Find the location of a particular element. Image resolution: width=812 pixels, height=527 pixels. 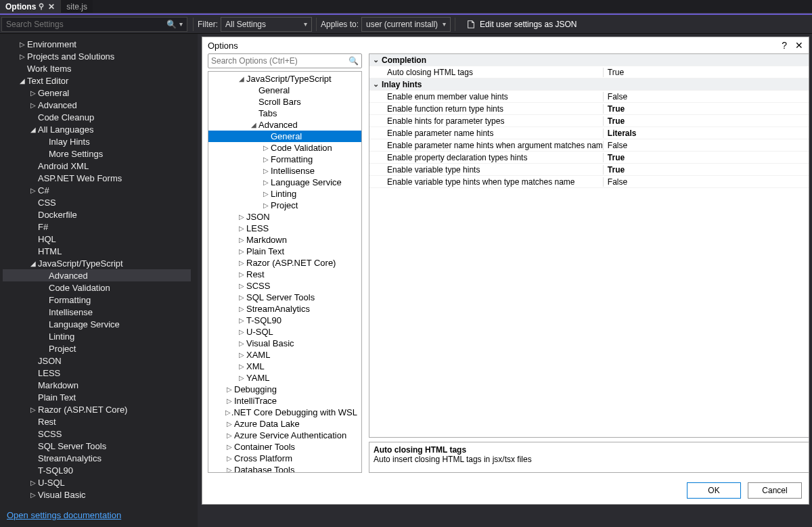

side-tree-item: Code Cleanup is located at coordinates (97, 117).